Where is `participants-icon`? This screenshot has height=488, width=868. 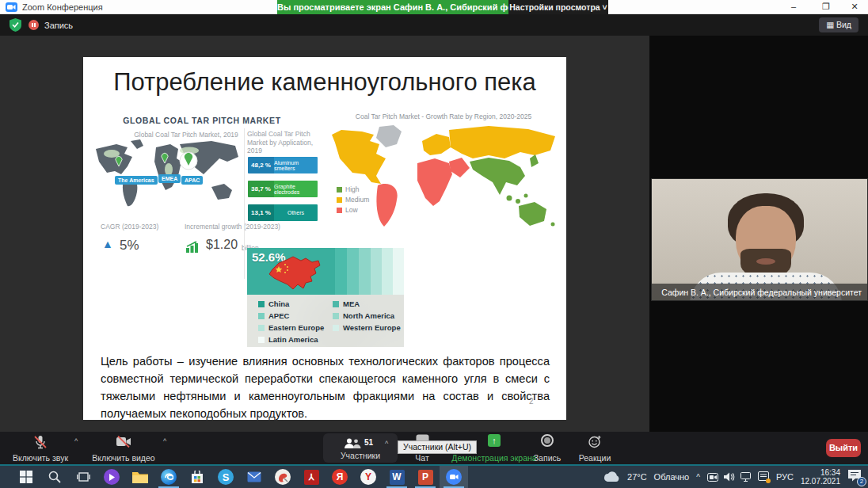 participants-icon is located at coordinates (352, 444).